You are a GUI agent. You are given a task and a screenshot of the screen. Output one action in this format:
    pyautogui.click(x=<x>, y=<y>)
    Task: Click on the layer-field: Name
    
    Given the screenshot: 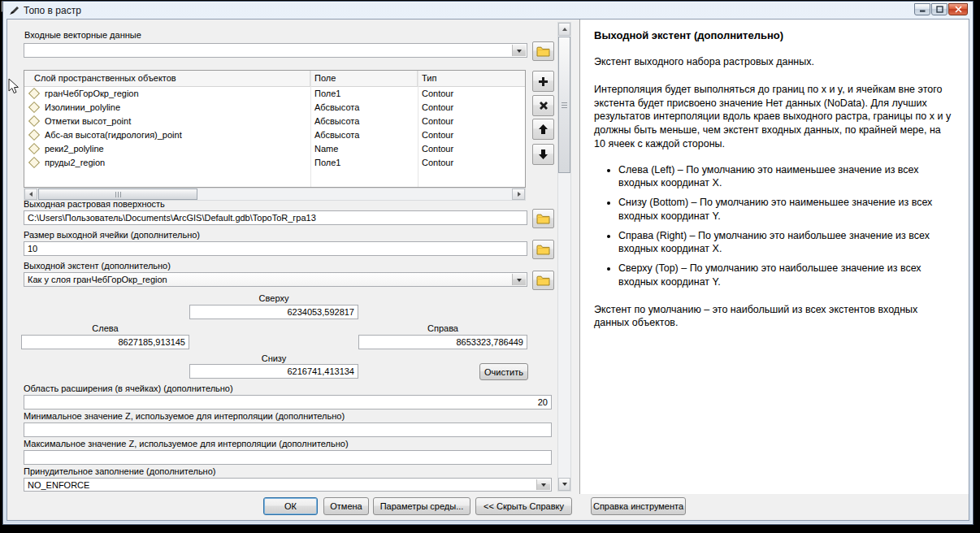 What is the action you would take?
    pyautogui.click(x=364, y=150)
    